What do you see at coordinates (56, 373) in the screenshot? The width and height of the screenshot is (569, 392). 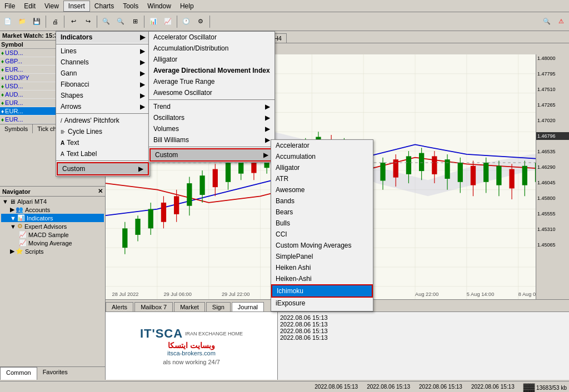 I see `tab-favorites: Favorites` at bounding box center [56, 373].